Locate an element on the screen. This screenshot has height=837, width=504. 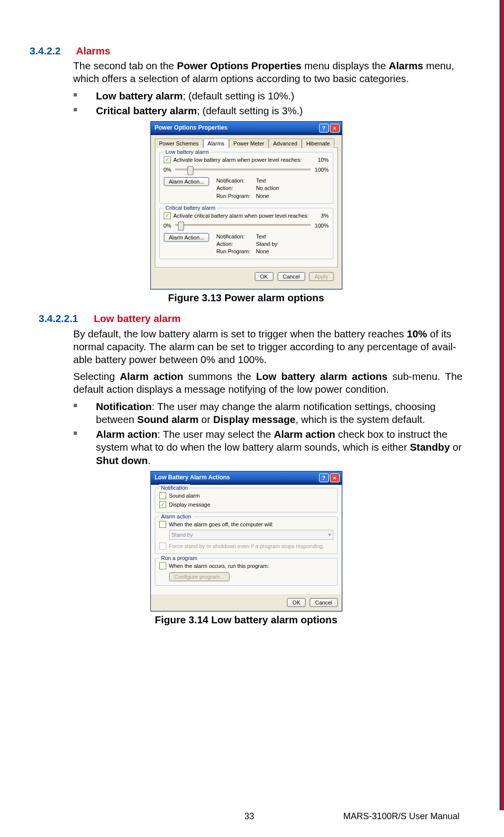
bullet-label: Low battery alarm is located at coordinates (139, 96).